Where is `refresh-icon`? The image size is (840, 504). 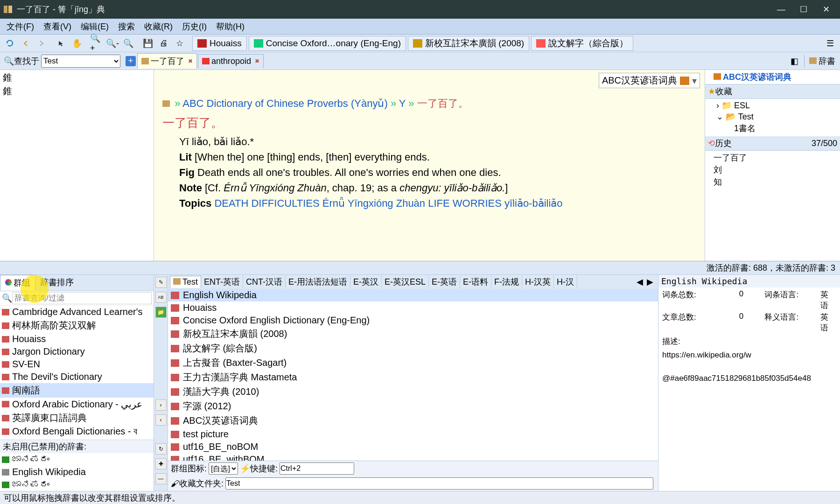
refresh-icon is located at coordinates (10, 43).